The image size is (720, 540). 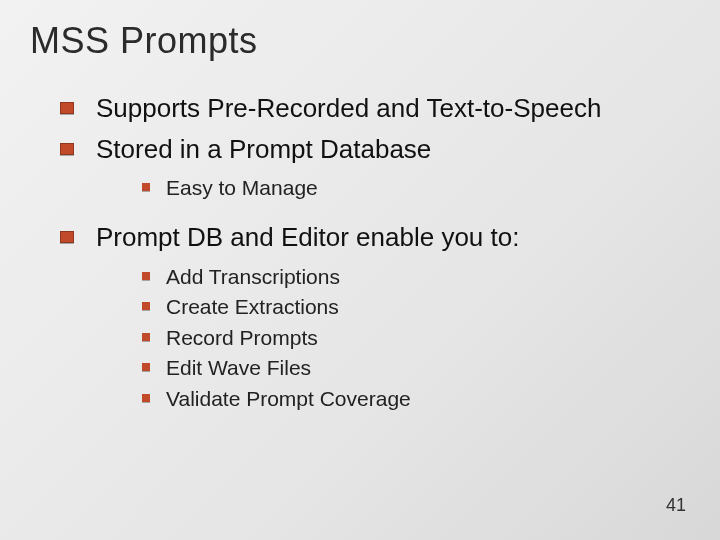 I want to click on bullet-text: Prompt DB and Editor enable you to:, so click(x=308, y=237).